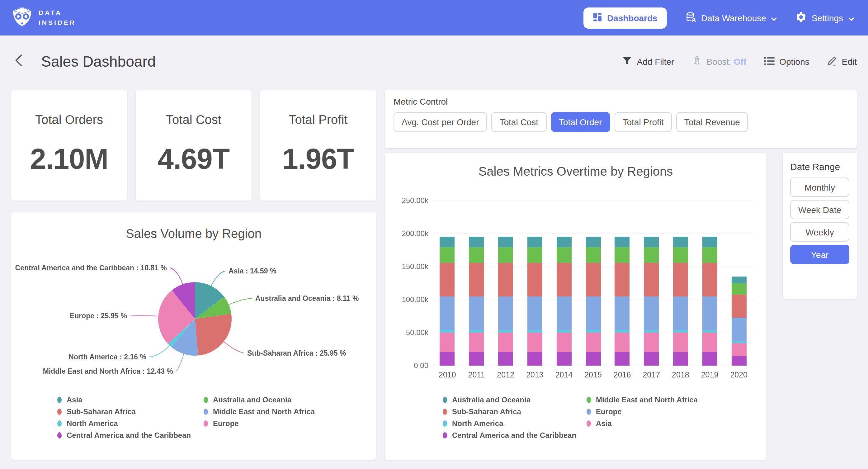 This screenshot has width=868, height=469. Describe the element at coordinates (719, 61) in the screenshot. I see `boost-toggle: Boost:Off` at that location.